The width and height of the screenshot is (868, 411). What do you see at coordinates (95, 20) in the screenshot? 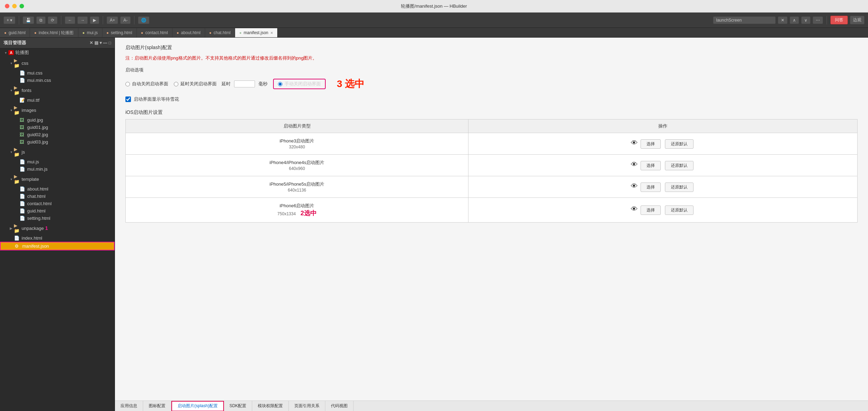
I see `run-button: ▶` at bounding box center [95, 20].